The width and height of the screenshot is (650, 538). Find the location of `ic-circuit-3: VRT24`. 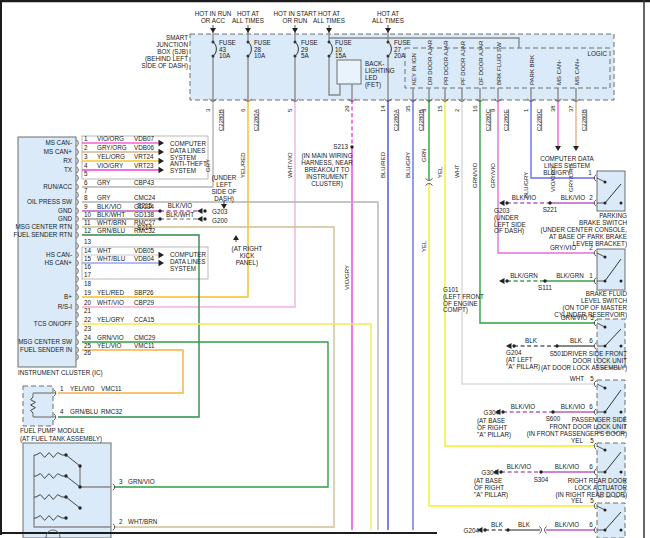

ic-circuit-3: VRT24 is located at coordinates (144, 156).